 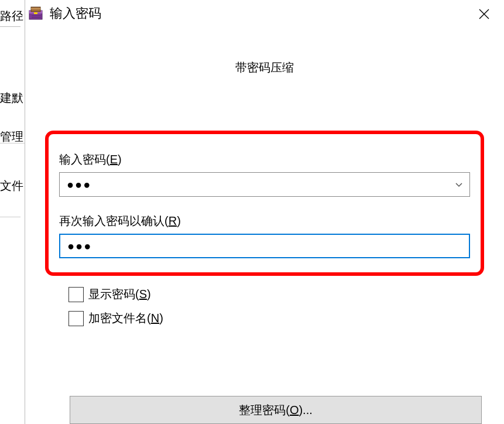 What do you see at coordinates (276, 319) in the screenshot?
I see `encrypt-filenames-row: 加密文件名(N)` at bounding box center [276, 319].